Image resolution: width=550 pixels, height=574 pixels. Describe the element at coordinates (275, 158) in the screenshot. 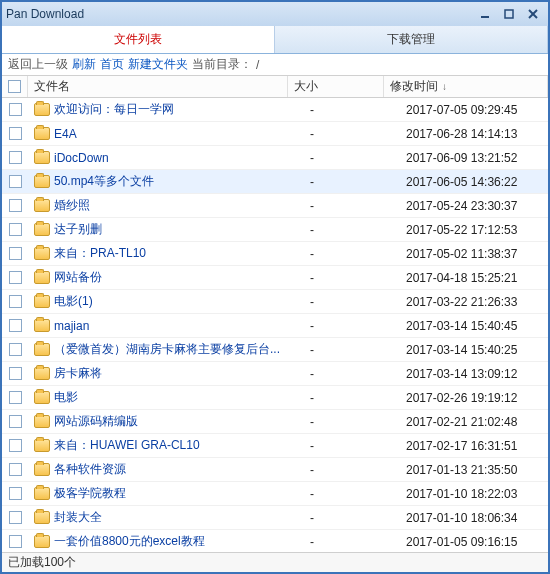

I see `table-row: iDocDown-2017-06-09 13:21:52` at that location.